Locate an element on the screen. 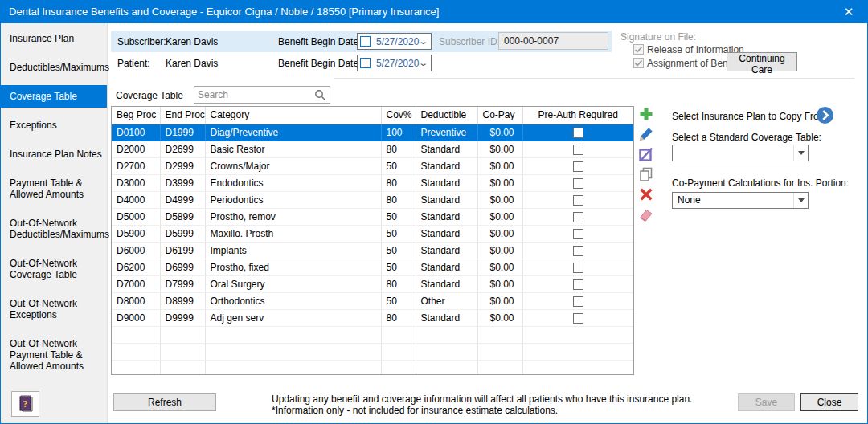 This screenshot has width=868, height=424. patient-date-value: 5/27/2020 is located at coordinates (398, 63).